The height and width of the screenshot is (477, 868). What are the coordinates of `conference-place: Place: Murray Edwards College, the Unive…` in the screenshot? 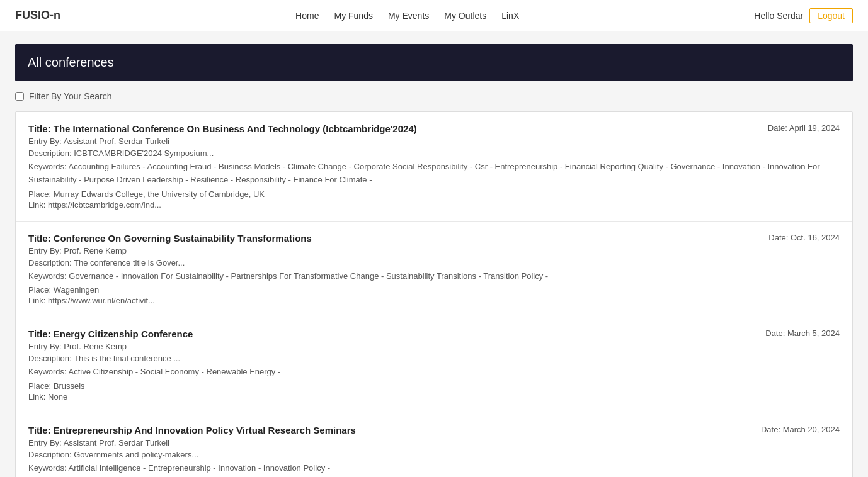 It's located at (434, 194).